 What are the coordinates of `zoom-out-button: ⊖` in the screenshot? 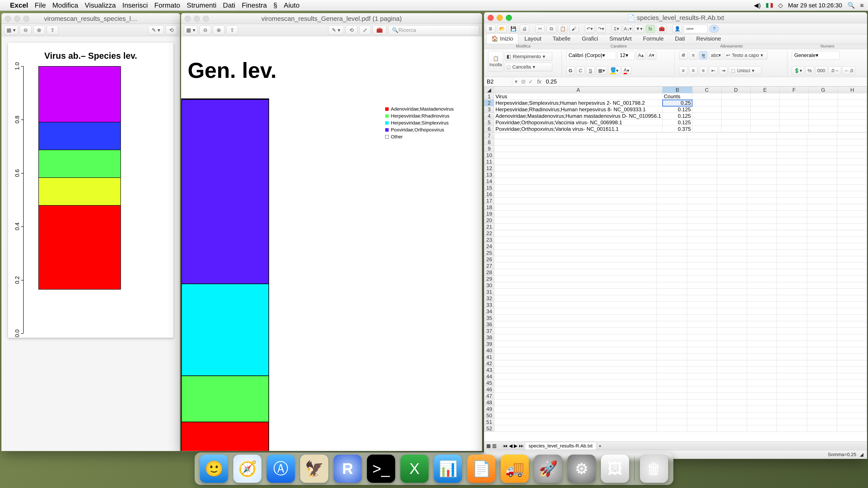 It's located at (26, 30).